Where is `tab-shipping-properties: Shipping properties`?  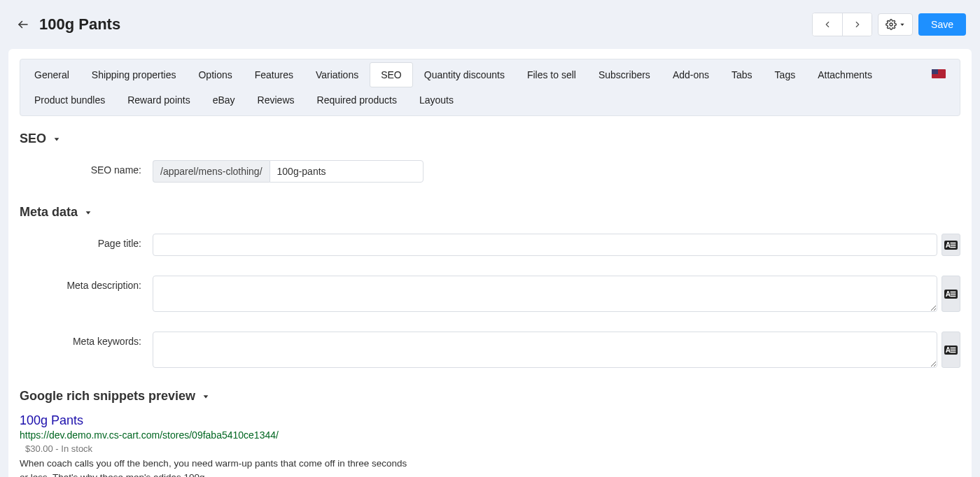
tab-shipping-properties: Shipping properties is located at coordinates (134, 75).